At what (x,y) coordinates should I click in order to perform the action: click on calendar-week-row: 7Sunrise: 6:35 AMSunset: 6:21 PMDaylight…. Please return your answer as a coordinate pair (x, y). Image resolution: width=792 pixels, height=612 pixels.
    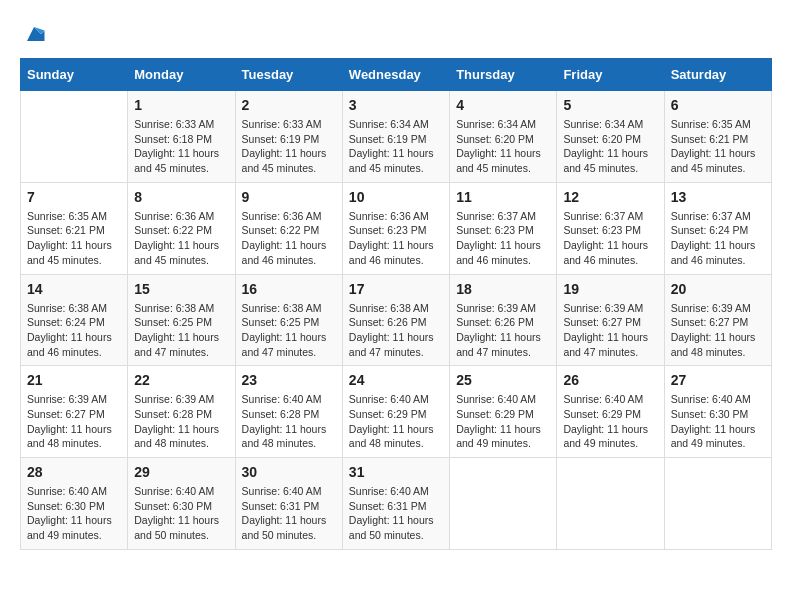
    Looking at the image, I should click on (396, 228).